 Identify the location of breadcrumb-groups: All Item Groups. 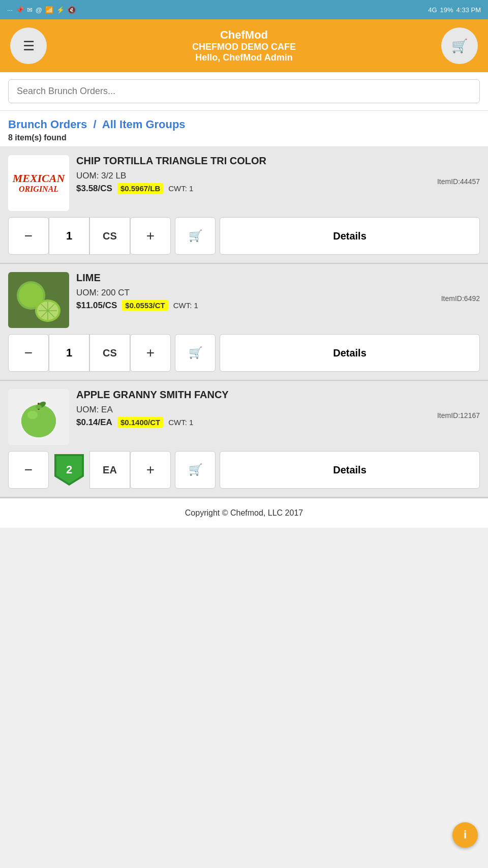
(144, 124).